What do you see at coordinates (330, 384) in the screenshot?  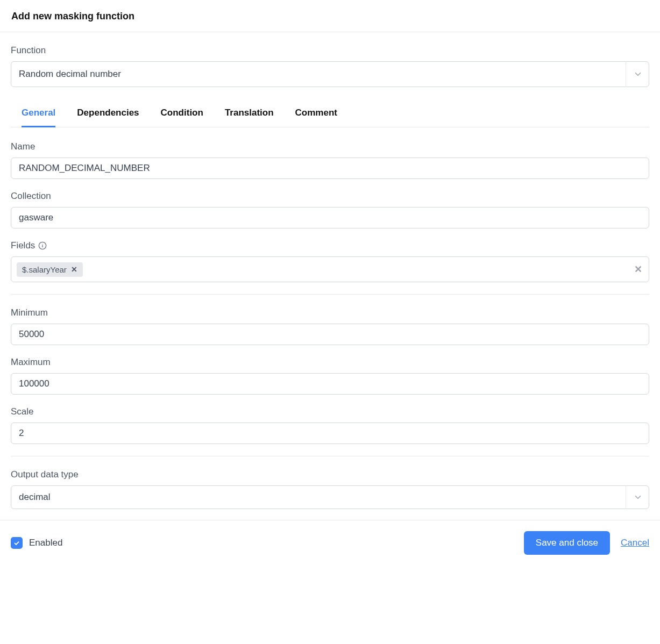 I see `maximum-input` at bounding box center [330, 384].